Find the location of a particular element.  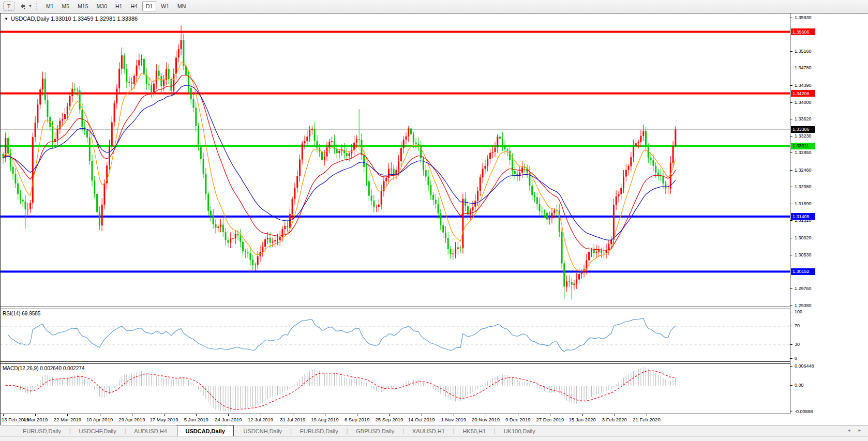

tab-usdcnh-daily: USDCNH,Daily is located at coordinates (263, 431).